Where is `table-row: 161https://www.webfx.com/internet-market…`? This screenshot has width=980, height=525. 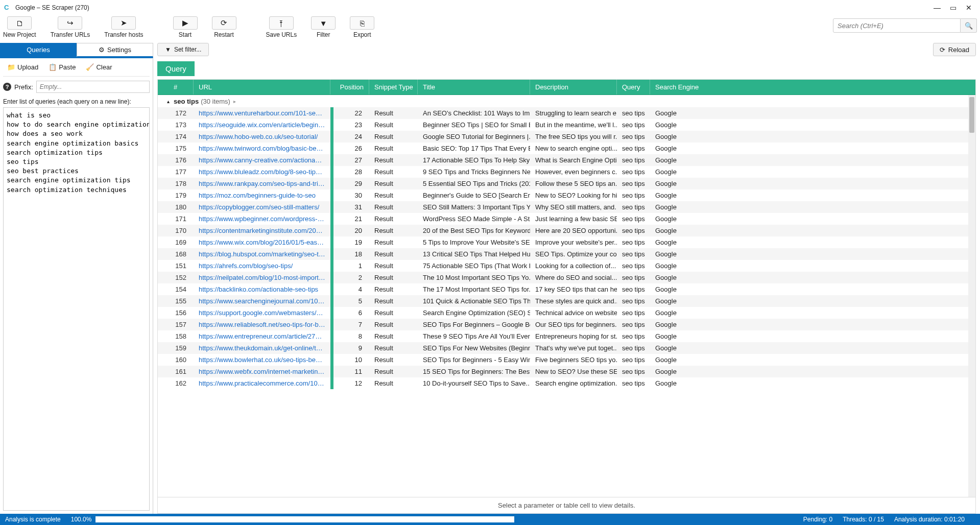
table-row: 161https://www.webfx.com/internet-market… is located at coordinates (567, 372).